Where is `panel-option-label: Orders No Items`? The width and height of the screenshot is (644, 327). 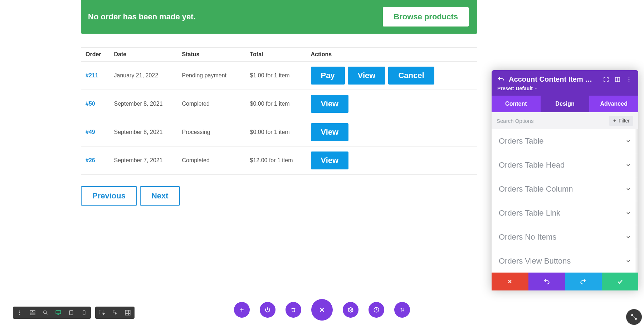
panel-option-label: Orders No Items is located at coordinates (527, 237).